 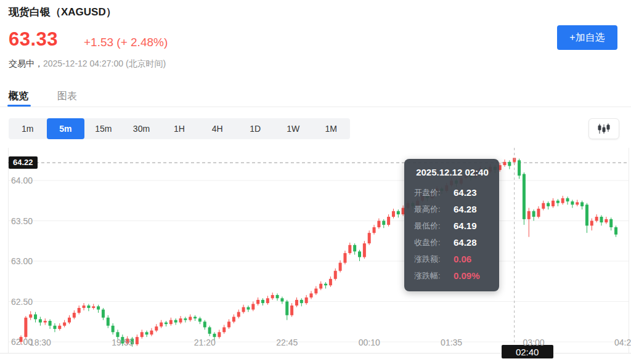 What do you see at coordinates (63, 12) in the screenshot?
I see `symbol-title: 现货白银（XAGUSD）` at bounding box center [63, 12].